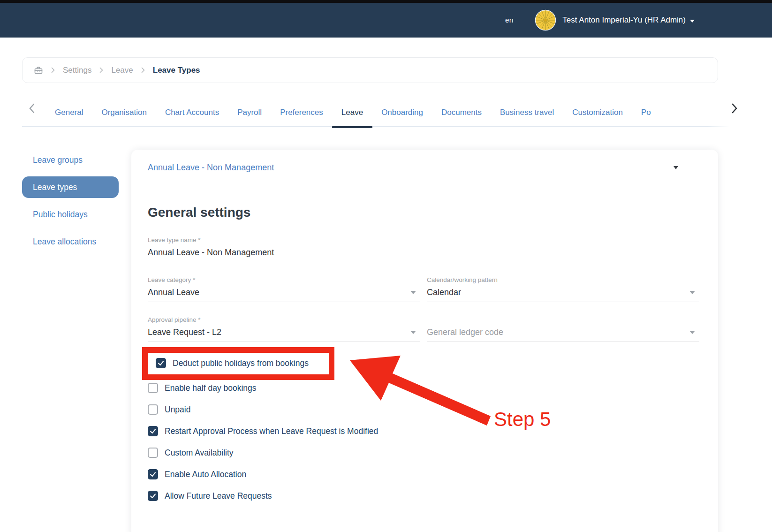  I want to click on briefcase-icon, so click(38, 70).